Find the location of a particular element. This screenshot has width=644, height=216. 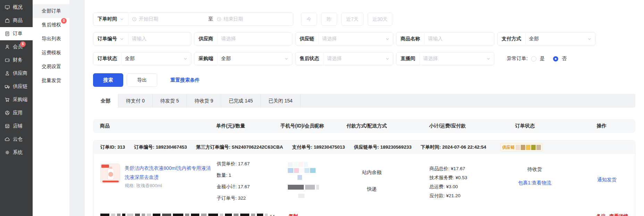

quick-30days-button: 近30天 is located at coordinates (380, 19).